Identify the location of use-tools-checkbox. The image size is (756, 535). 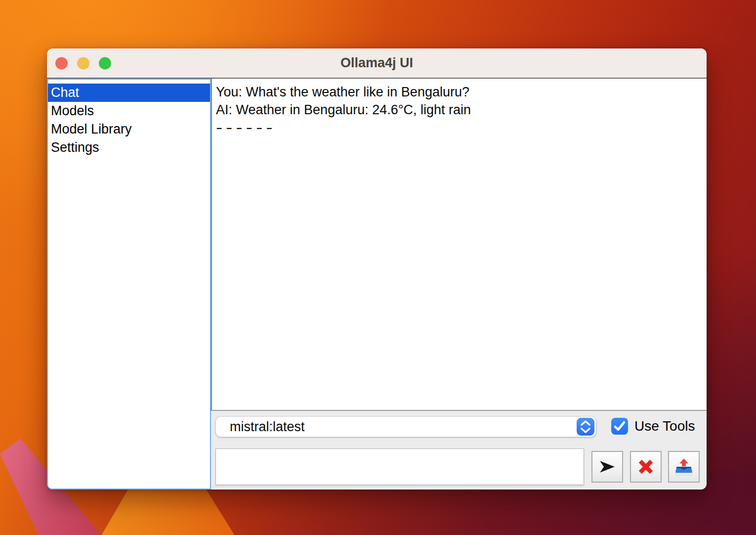
(620, 426).